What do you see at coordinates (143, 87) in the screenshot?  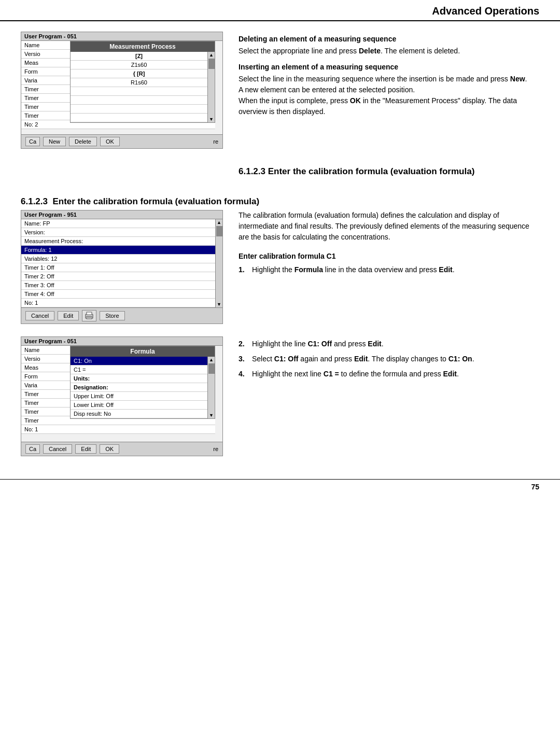 I see `inner-rows-wrap: [Z] Z1s60 { [R] R1s60` at bounding box center [143, 87].